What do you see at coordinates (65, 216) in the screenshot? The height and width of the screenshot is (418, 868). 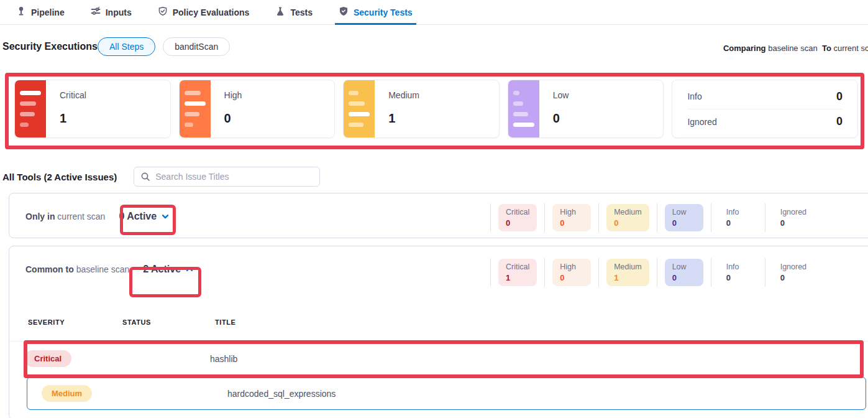 I see `section-scope-text: Only in current scan` at bounding box center [65, 216].